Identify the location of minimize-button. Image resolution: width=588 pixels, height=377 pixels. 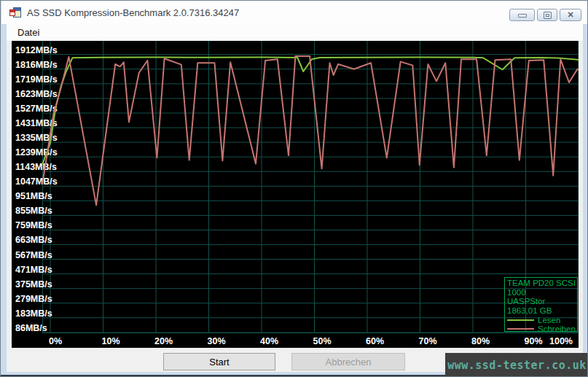
(522, 15).